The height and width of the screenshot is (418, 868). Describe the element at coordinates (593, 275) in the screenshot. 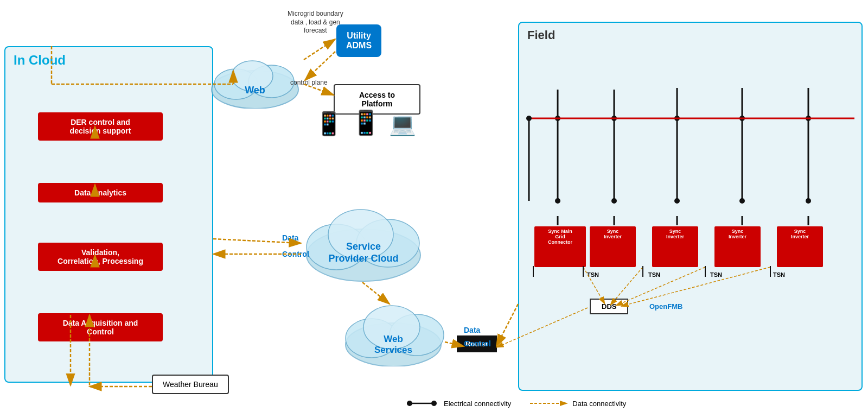

I see `tsn-label-1: TSN` at that location.